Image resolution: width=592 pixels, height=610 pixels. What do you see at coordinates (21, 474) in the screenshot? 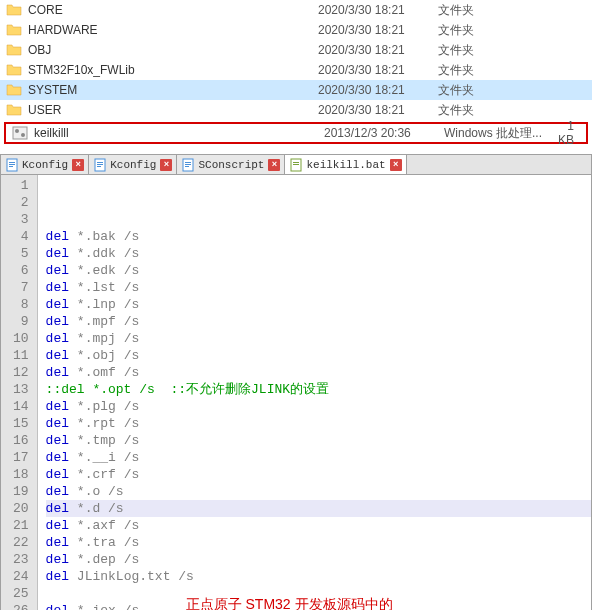
I see `line-number: 18` at bounding box center [21, 474].